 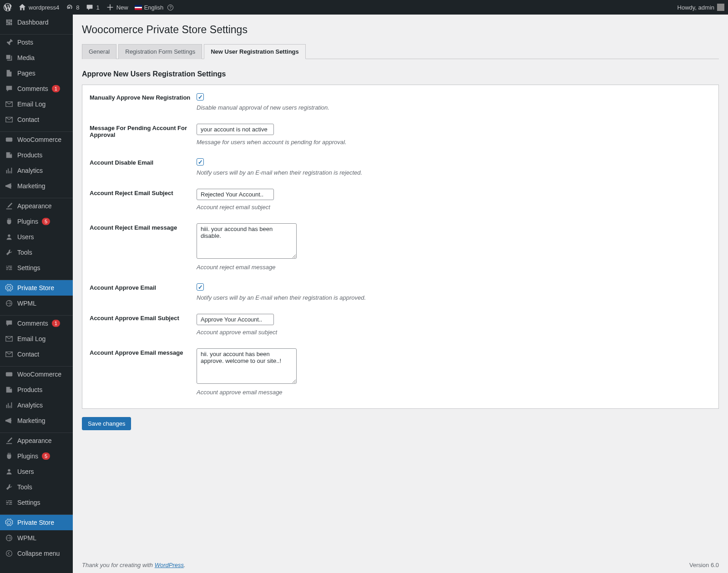 What do you see at coordinates (454, 207) in the screenshot?
I see `field-help: Account reject email subject` at bounding box center [454, 207].